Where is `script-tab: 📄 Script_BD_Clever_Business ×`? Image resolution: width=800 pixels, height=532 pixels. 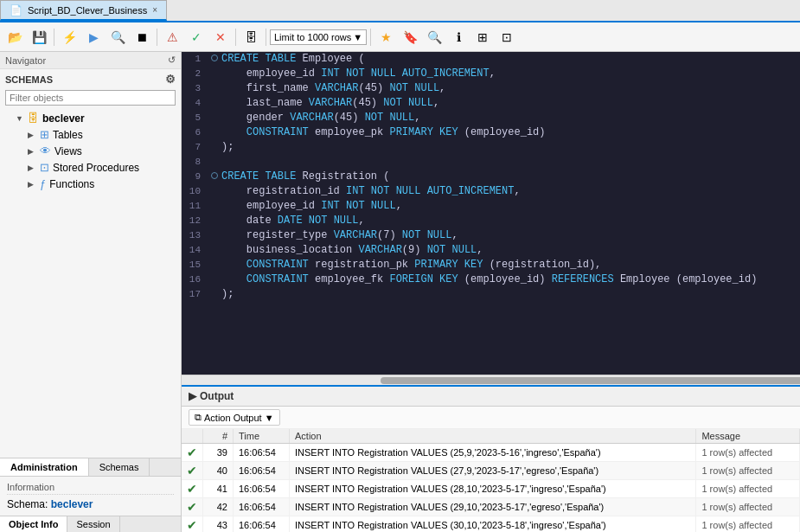 script-tab: 📄 Script_BD_Clever_Business × is located at coordinates (83, 10).